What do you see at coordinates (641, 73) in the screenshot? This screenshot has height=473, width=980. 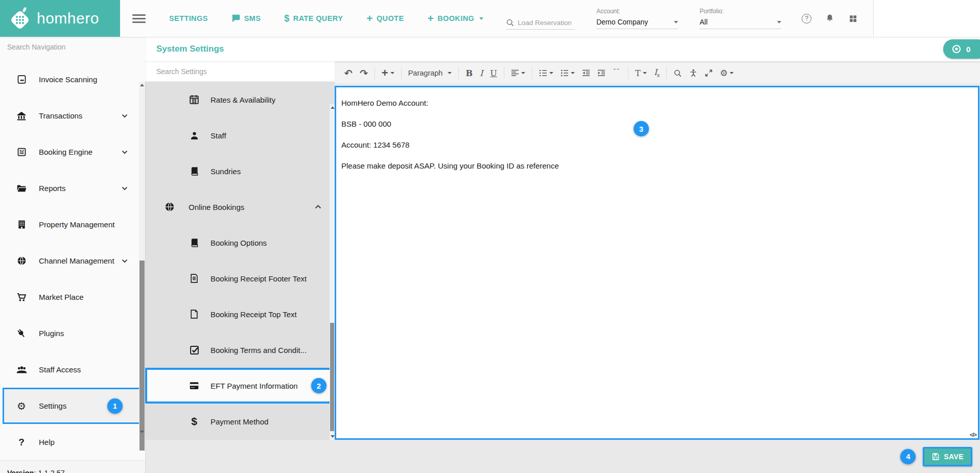 I see `format-button: T` at bounding box center [641, 73].